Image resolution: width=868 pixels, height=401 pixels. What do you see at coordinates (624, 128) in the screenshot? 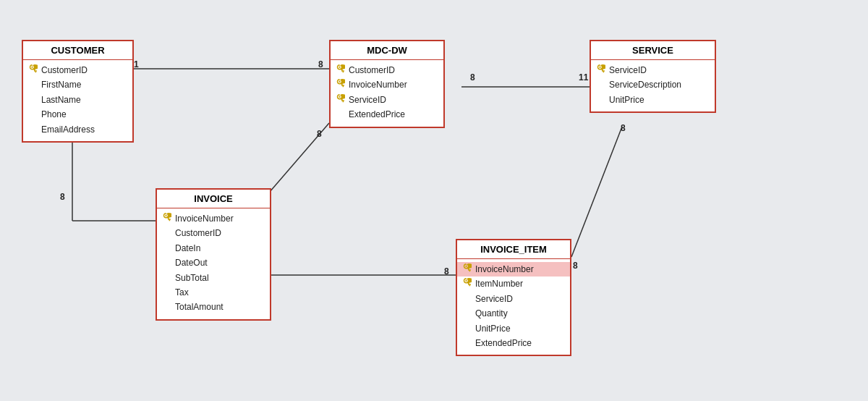
I see `card-item-service-to: 8` at bounding box center [624, 128].